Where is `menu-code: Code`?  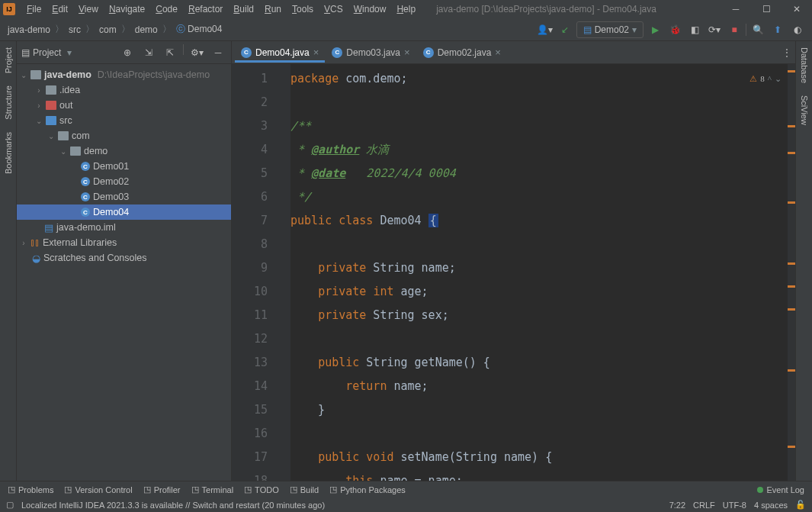
menu-code: Code is located at coordinates (166, 9).